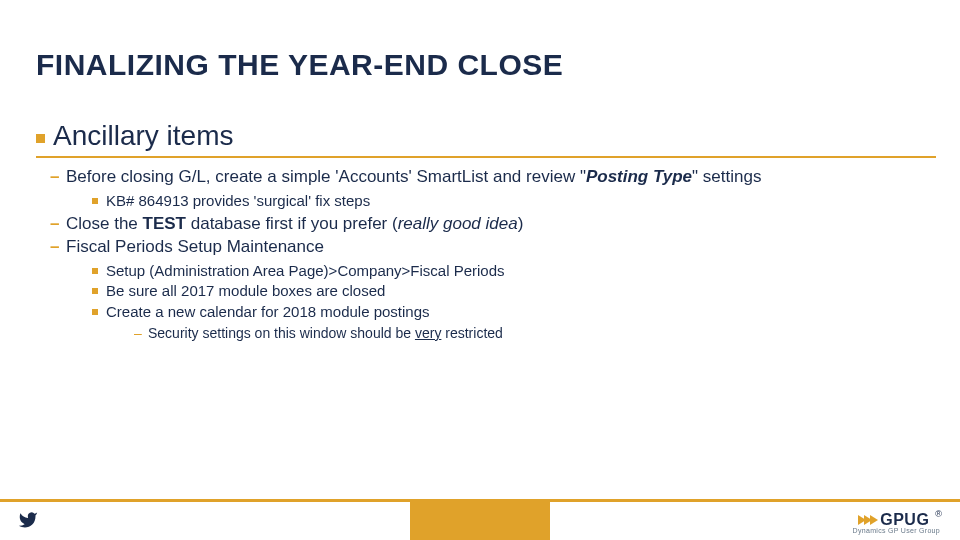 The image size is (960, 540). Describe the element at coordinates (282, 333) in the screenshot. I see `text: Security settings on this window should …` at that location.